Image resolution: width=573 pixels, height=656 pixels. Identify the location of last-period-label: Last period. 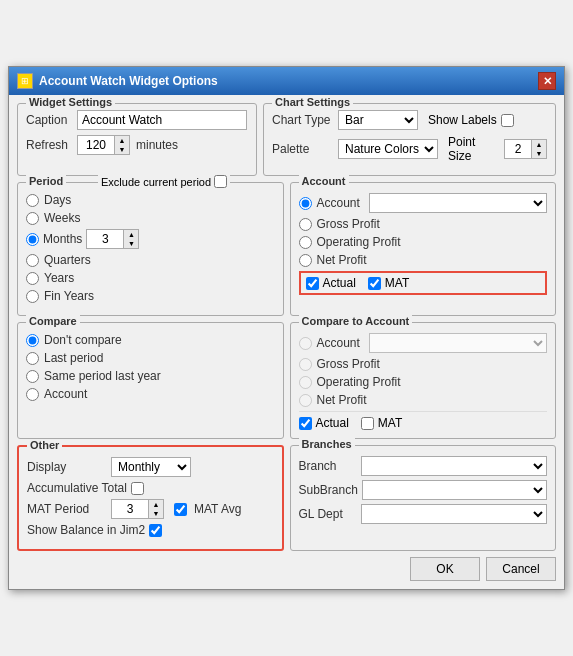
(74, 358).